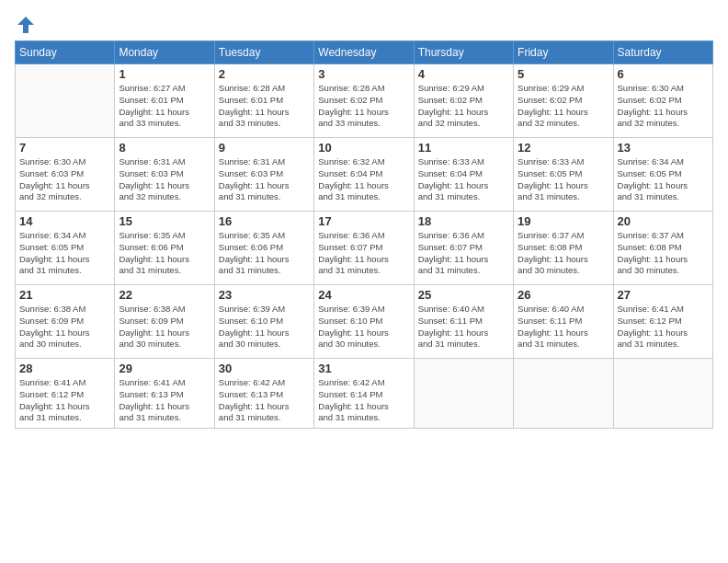  What do you see at coordinates (165, 322) in the screenshot?
I see `calendar-cell: 22Sunrise: 6:38 AM Sunset: 6:09 PM Dayli…` at bounding box center [165, 322].